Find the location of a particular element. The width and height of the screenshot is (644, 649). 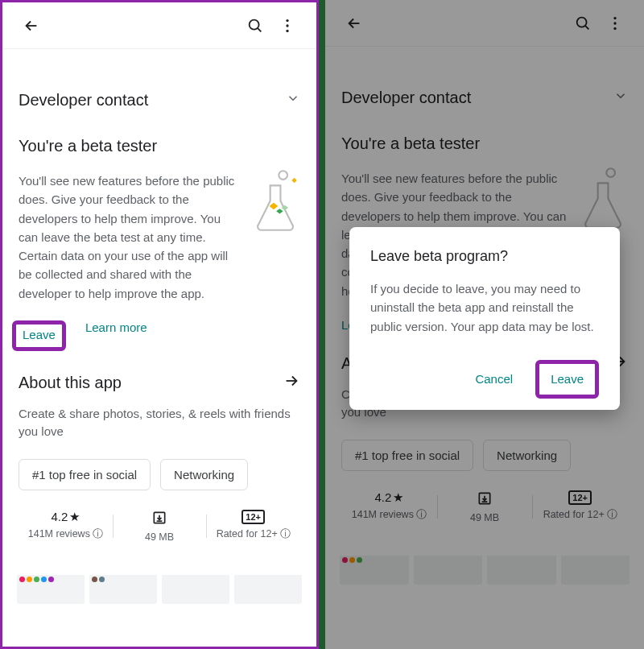

cancel-button: Cancel is located at coordinates (494, 378).